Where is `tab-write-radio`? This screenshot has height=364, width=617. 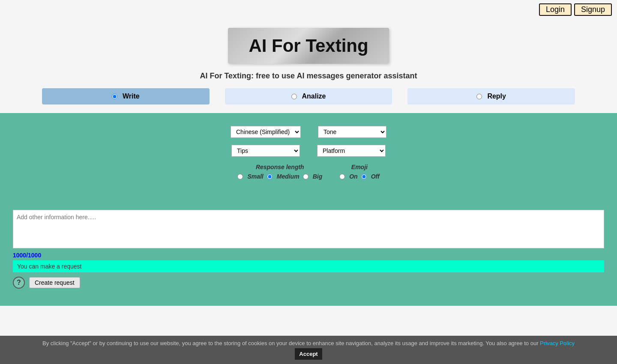 tab-write-radio is located at coordinates (115, 97).